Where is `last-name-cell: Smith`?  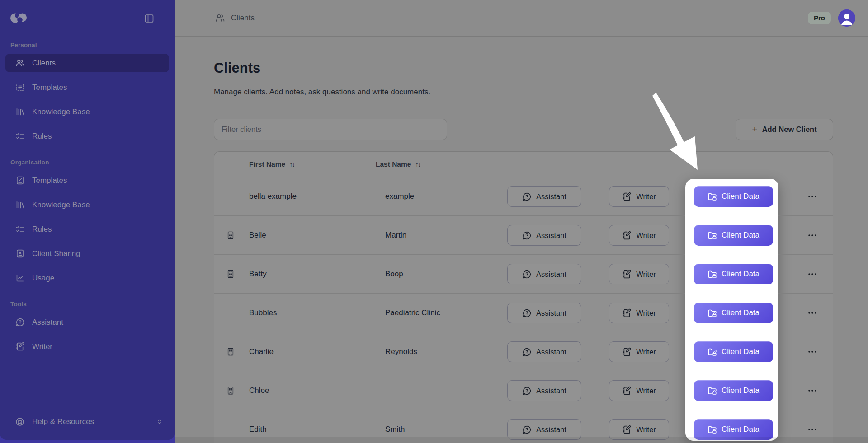 last-name-cell: Smith is located at coordinates (395, 429).